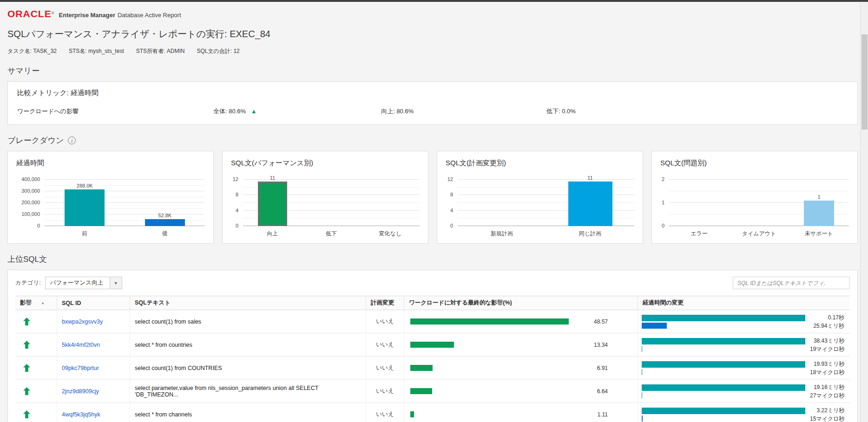 This screenshot has height=422, width=868. What do you see at coordinates (433, 412) in the screenshot?
I see `table-row: 4wqf5k3jq5hyk select * from channels いいえ…` at bounding box center [433, 412].